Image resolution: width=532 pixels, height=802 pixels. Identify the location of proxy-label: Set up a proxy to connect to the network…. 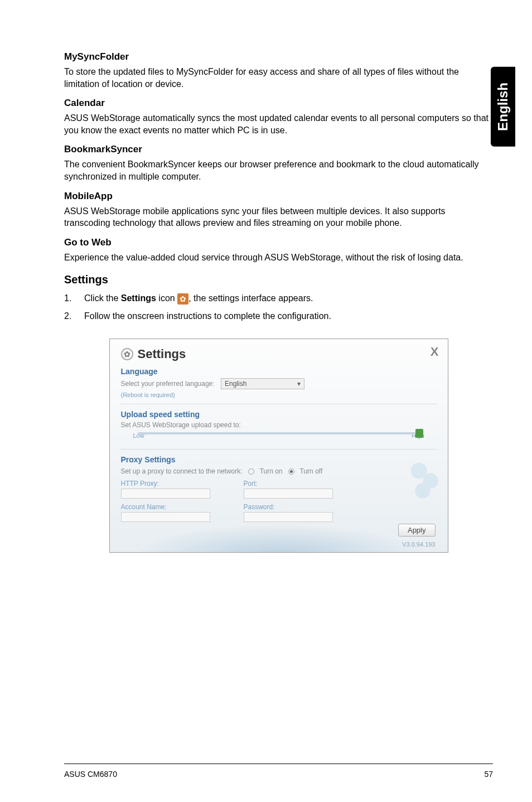
(182, 471).